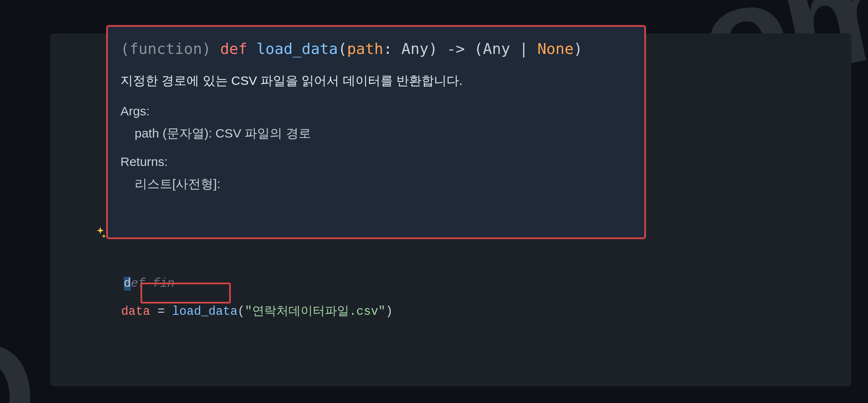  I want to click on function-call-name: load_data, so click(205, 312).